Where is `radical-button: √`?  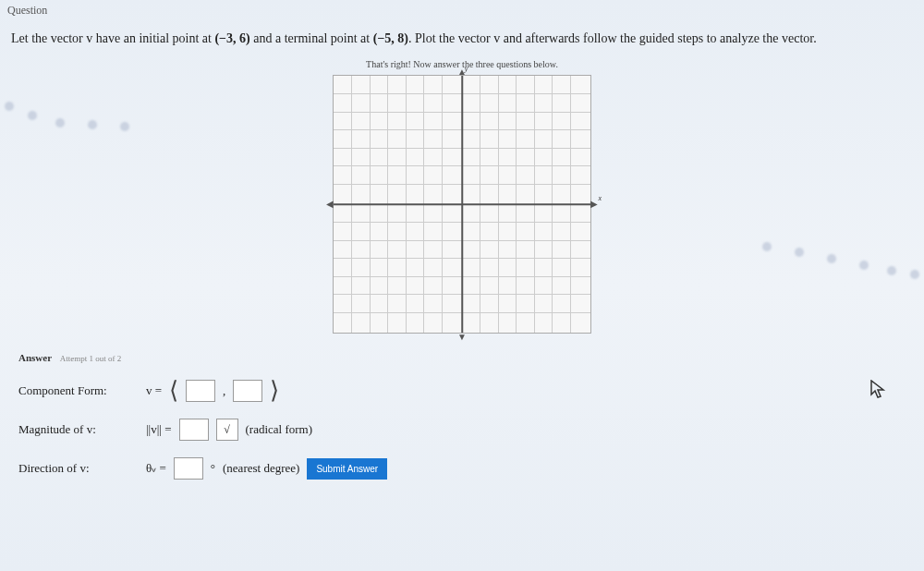
radical-button: √ is located at coordinates (227, 430).